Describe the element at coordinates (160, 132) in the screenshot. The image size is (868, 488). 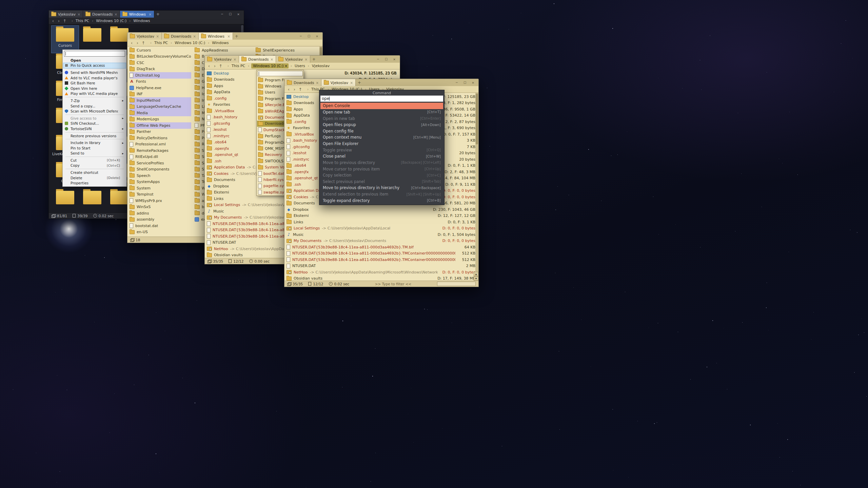
I see `file-row: Panther` at that location.